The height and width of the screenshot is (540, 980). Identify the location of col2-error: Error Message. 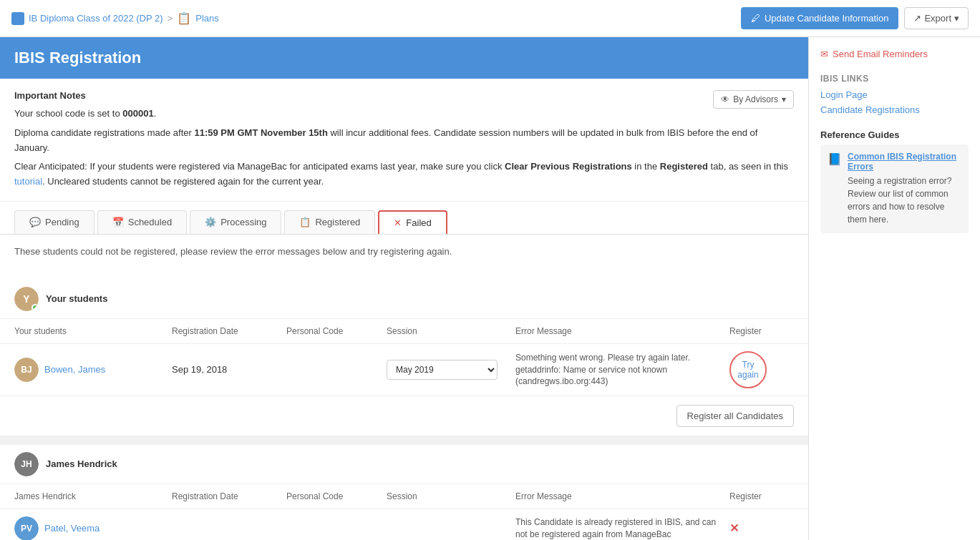
(623, 496).